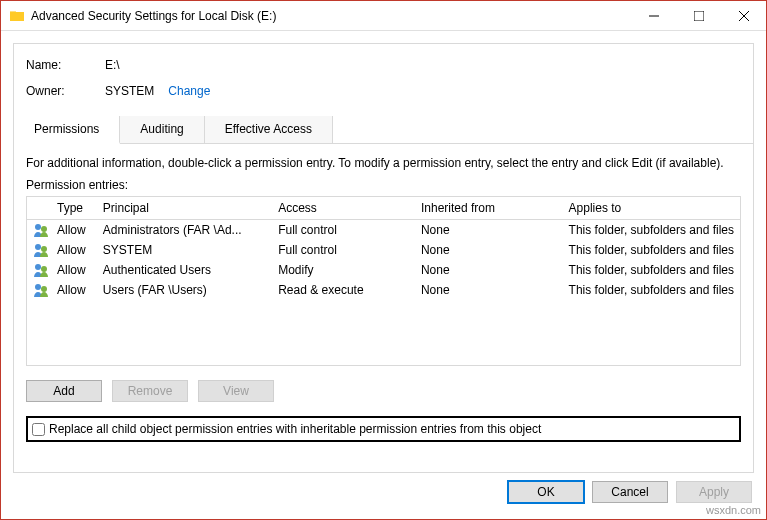 The image size is (767, 520). I want to click on cell-principal: Administrators (FAR \Ad..., so click(184, 230).